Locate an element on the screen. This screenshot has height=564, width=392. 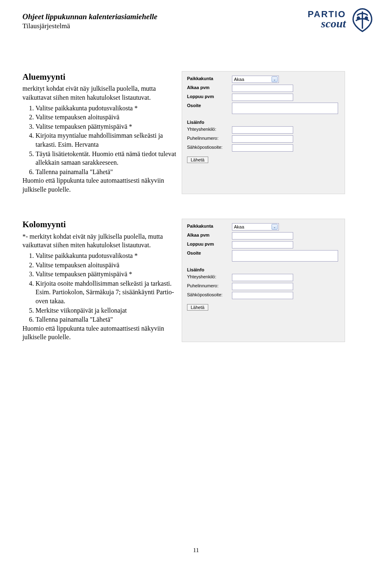
list-item: Merkitse viikonpäivät ja kellonajat is located at coordinates (107, 311).